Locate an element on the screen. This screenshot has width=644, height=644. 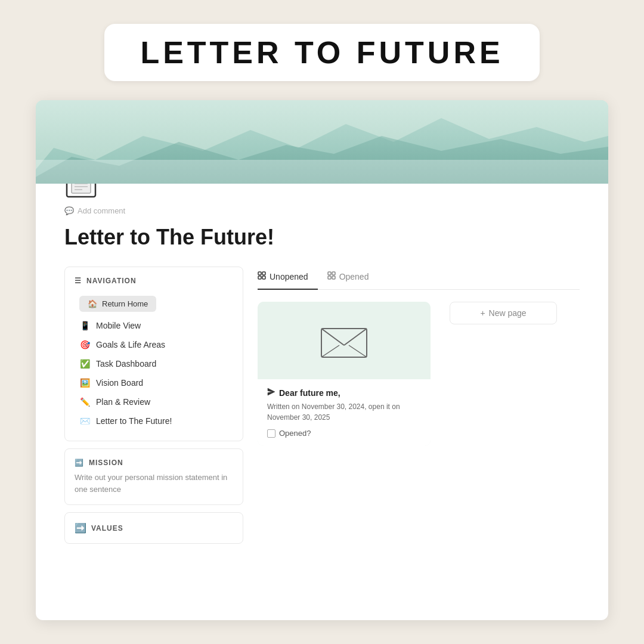
main-title: LETTER TO FUTURE is located at coordinates (322, 52).